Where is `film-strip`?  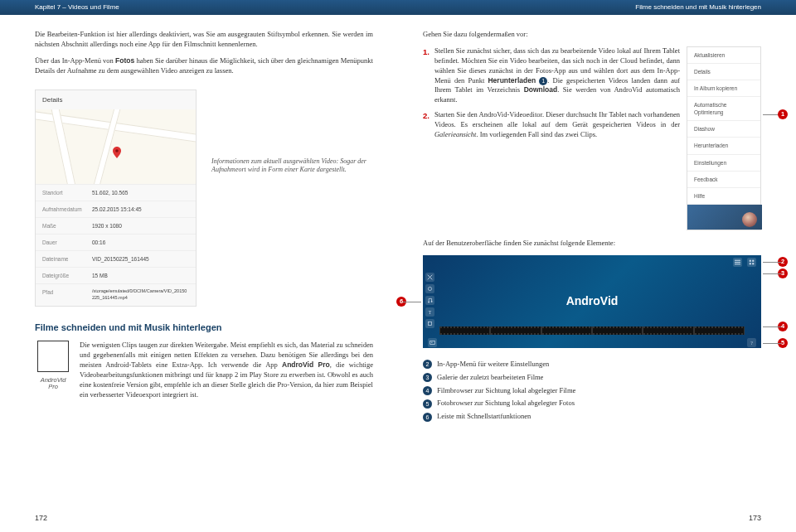
film-strip is located at coordinates (592, 331).